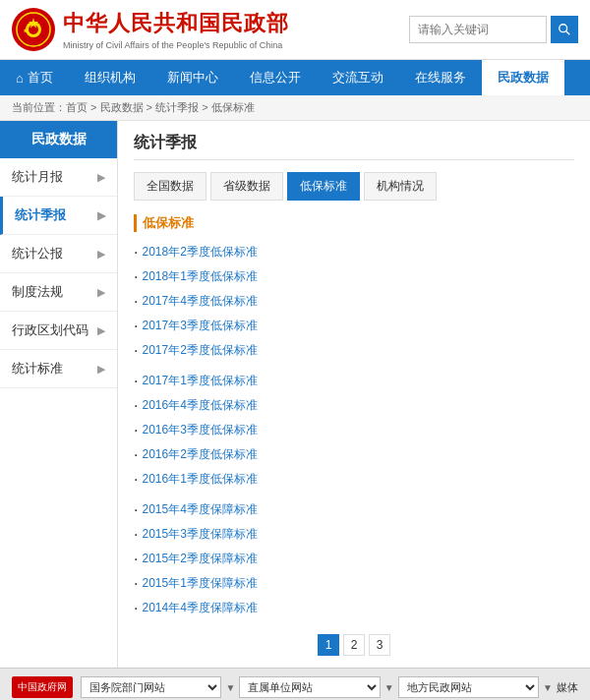 Image resolution: width=590 pixels, height=700 pixels. I want to click on sidebar-label-district: 行政区划代码, so click(50, 330).